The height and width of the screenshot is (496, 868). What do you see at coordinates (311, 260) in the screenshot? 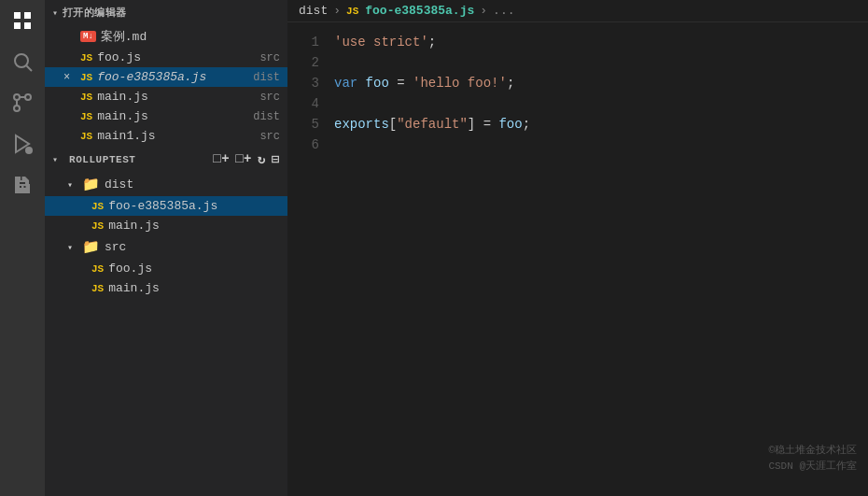
I see `line-numbers: 1 2 3 4 5 6` at bounding box center [311, 260].